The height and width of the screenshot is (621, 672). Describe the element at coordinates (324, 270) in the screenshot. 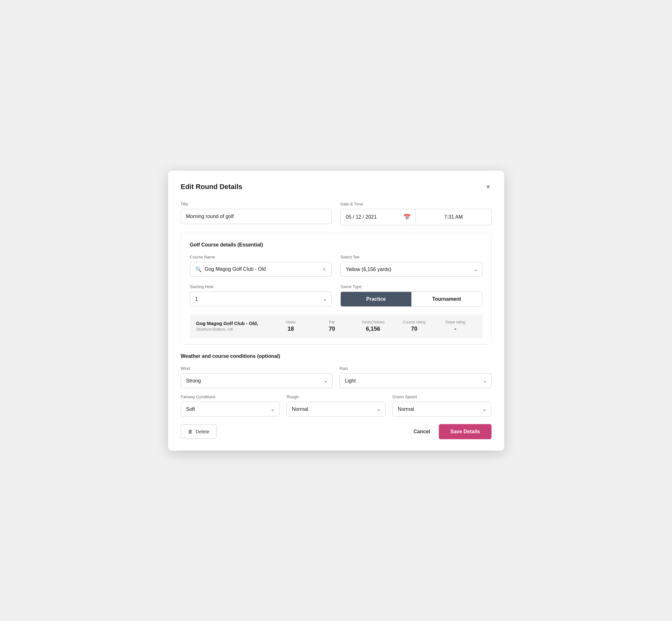

I see `clear-icon: ✕` at that location.